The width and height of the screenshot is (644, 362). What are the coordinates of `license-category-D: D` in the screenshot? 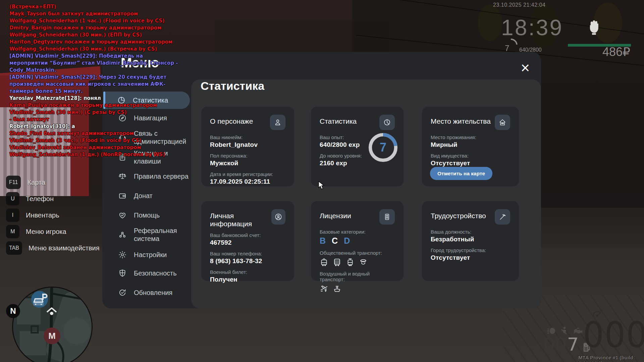 It's located at (347, 241).